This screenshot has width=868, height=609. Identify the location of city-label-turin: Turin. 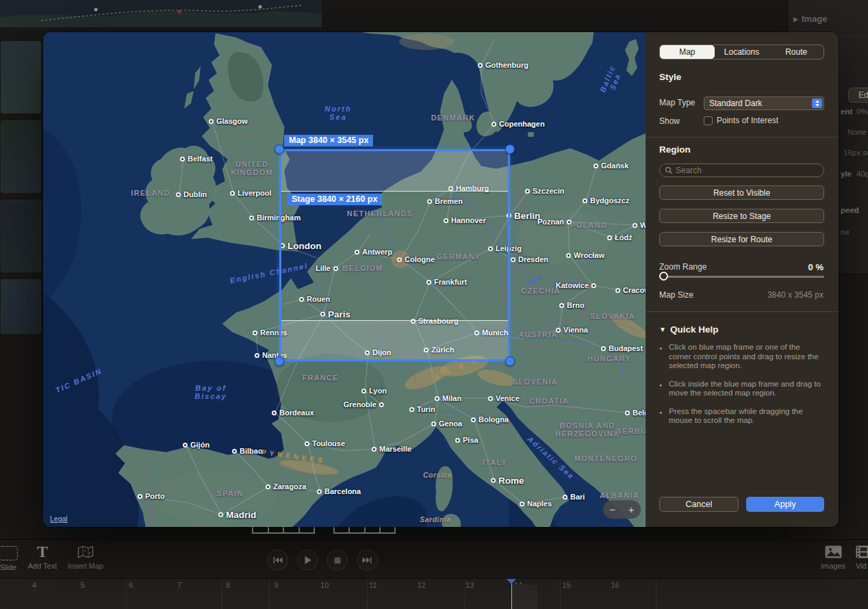
(422, 409).